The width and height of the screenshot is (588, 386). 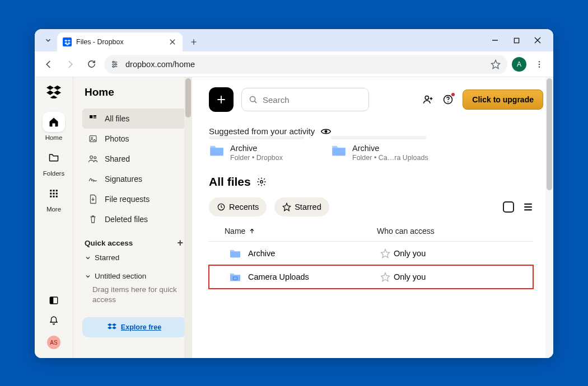 What do you see at coordinates (455, 231) in the screenshot?
I see `column-access-header: Who can access` at bounding box center [455, 231].